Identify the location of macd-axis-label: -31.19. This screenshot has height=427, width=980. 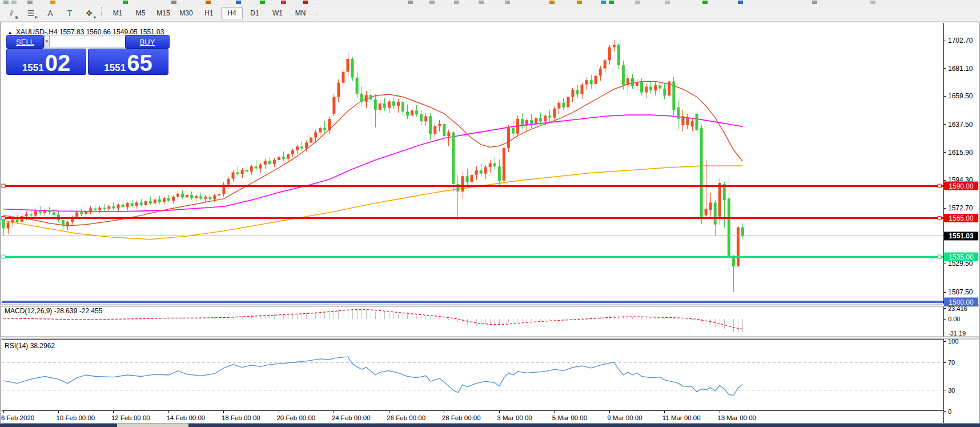
(957, 333).